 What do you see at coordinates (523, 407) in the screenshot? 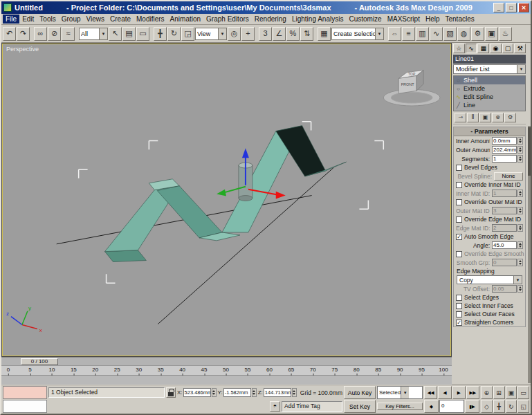
I see `maximize-viewport-icon: ◱` at bounding box center [523, 407].